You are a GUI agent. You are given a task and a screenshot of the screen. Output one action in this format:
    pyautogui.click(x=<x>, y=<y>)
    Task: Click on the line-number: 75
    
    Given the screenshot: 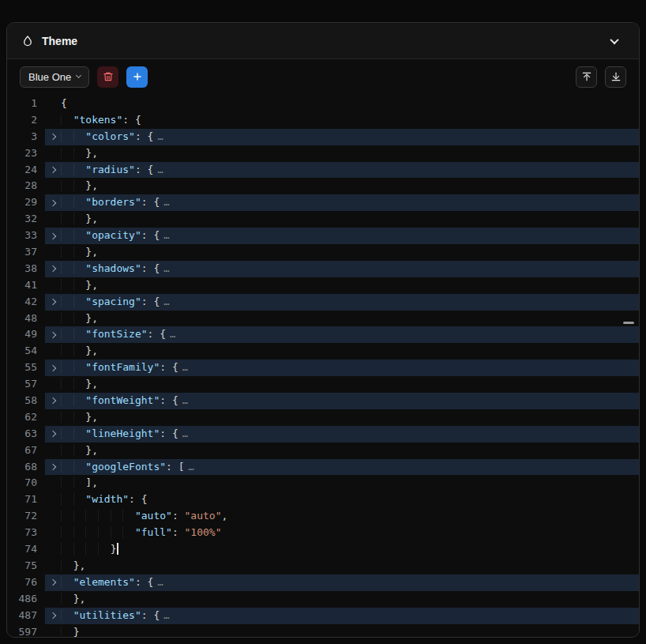 What is the action you would take?
    pyautogui.click(x=26, y=566)
    